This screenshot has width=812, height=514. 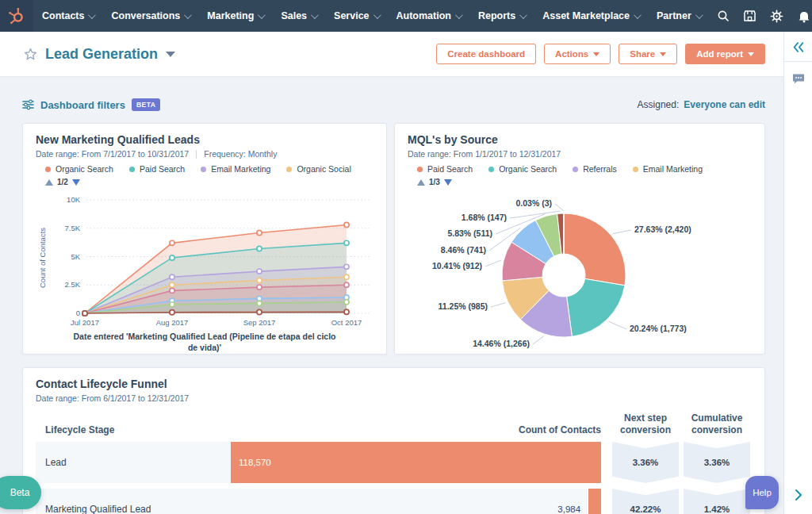 What do you see at coordinates (241, 169) in the screenshot?
I see `legend-label: Email Marketing` at bounding box center [241, 169].